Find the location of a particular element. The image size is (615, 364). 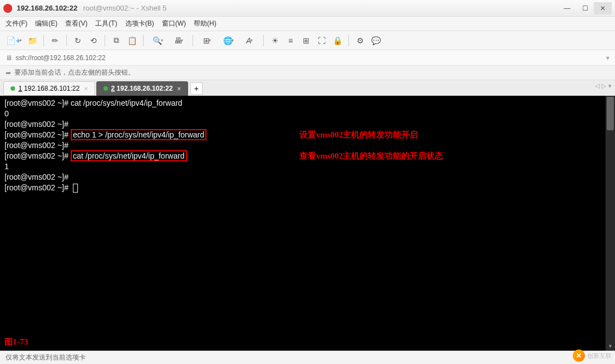

menu-file: 文件(F) is located at coordinates (17, 23).